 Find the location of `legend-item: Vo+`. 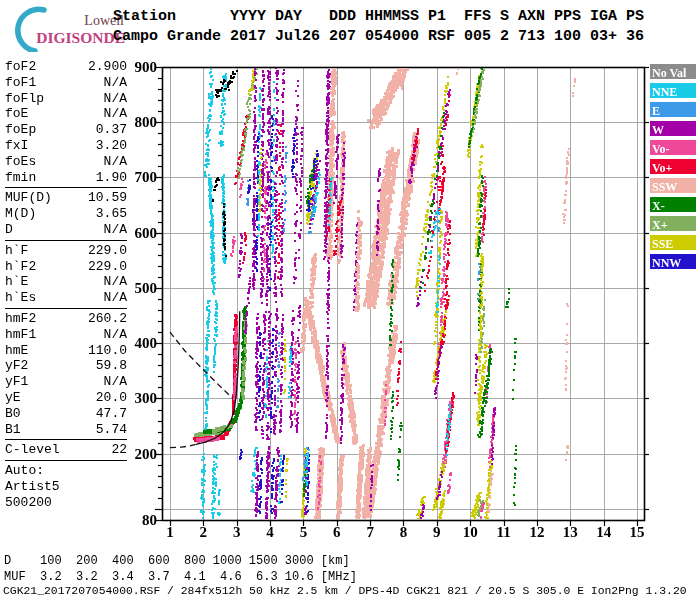

legend-item: Vo+ is located at coordinates (673, 166).